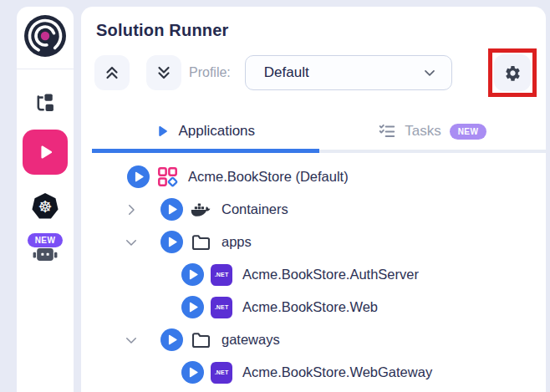  Describe the element at coordinates (313, 177) in the screenshot. I see `tree-row: Acme.BookStore (Default)` at that location.